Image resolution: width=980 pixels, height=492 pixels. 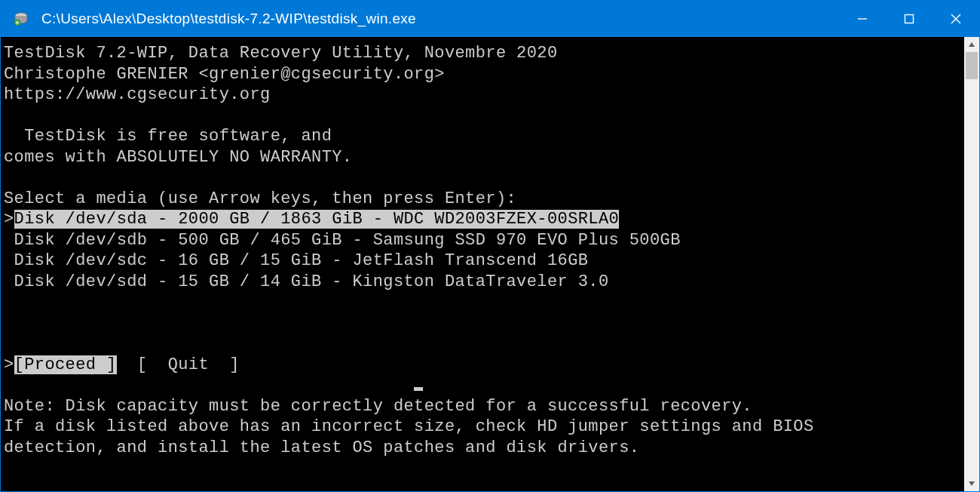 I want to click on app-icon, so click(x=21, y=19).